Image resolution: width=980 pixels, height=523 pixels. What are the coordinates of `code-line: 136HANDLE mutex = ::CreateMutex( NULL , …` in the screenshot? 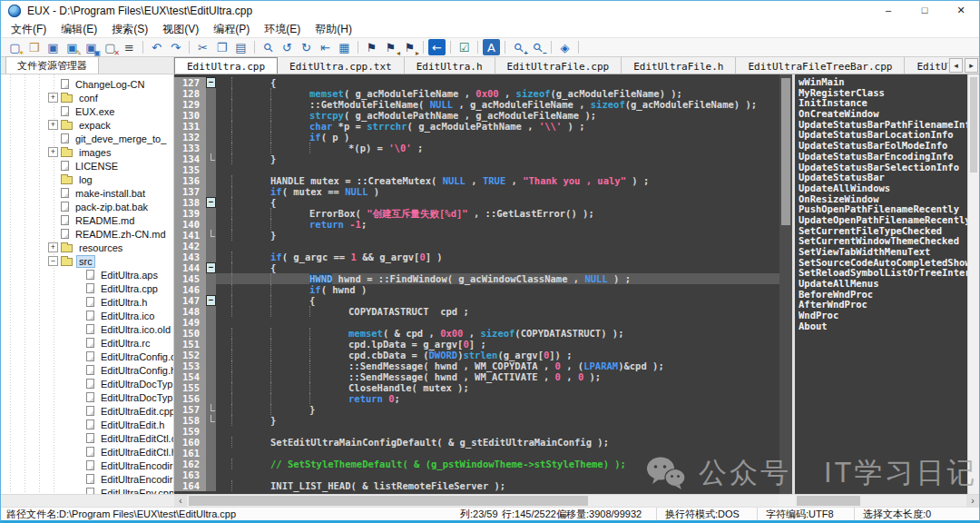 It's located at (477, 181).